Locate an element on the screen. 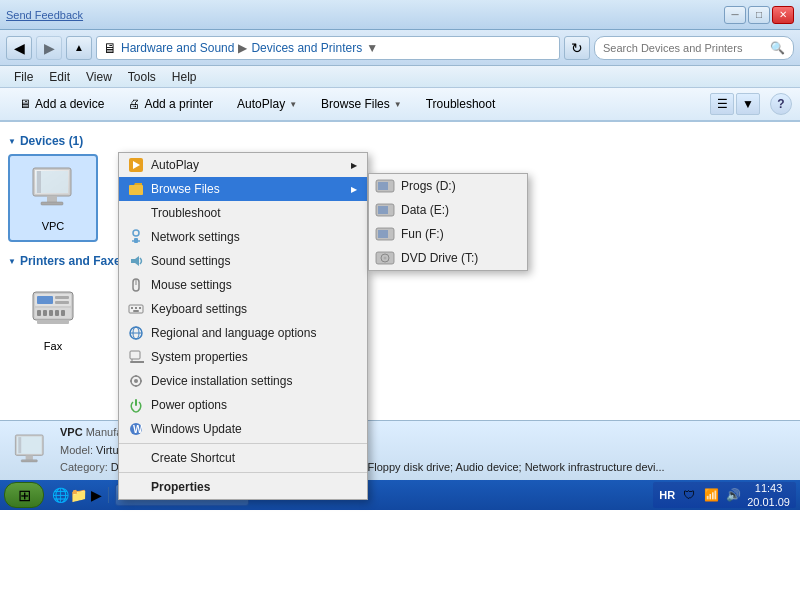  ctx-regional-item: Regional and language options is located at coordinates (243, 333).